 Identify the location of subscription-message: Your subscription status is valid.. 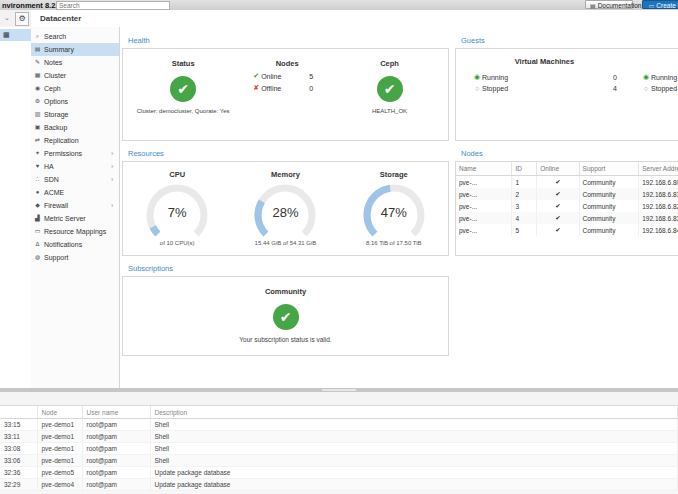
(286, 340).